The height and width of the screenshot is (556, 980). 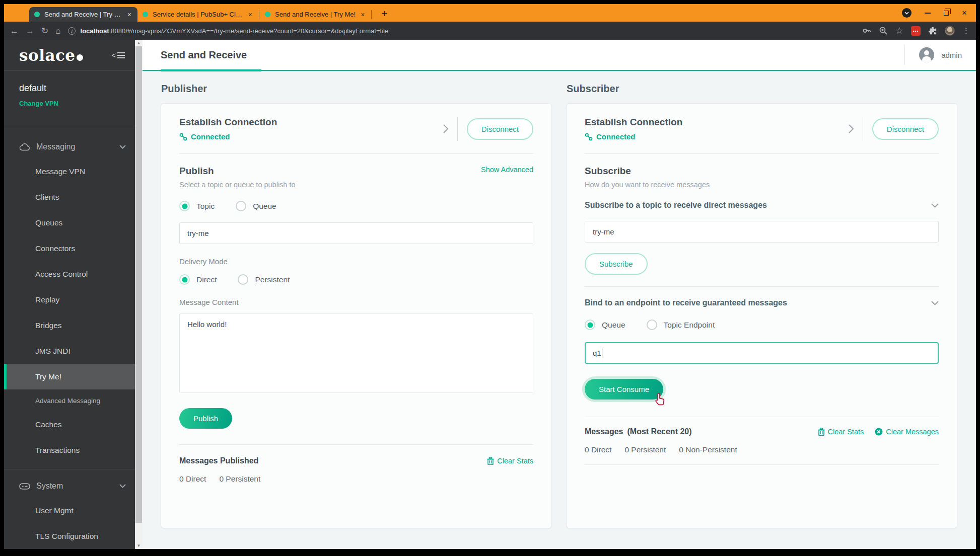 I want to click on publish-hint: Select a topic or queue to publish to, so click(x=357, y=185).